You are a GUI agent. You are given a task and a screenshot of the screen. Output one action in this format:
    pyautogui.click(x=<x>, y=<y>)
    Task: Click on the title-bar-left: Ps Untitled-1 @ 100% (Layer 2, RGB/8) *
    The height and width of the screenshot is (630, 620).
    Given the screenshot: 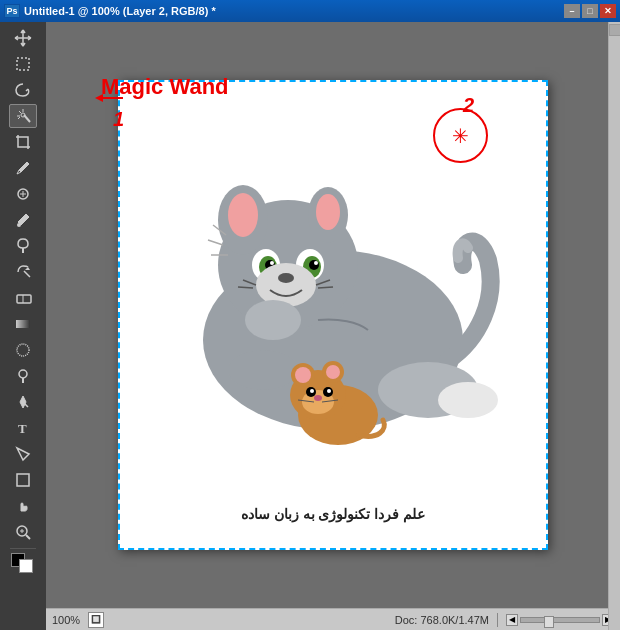 What is the action you would take?
    pyautogui.click(x=110, y=11)
    